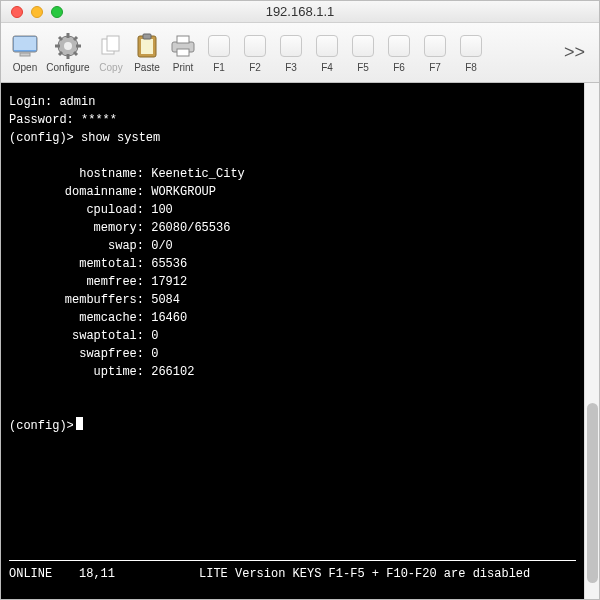 The height and width of the screenshot is (600, 600). I want to click on field-value: 26080/65536, so click(190, 228).